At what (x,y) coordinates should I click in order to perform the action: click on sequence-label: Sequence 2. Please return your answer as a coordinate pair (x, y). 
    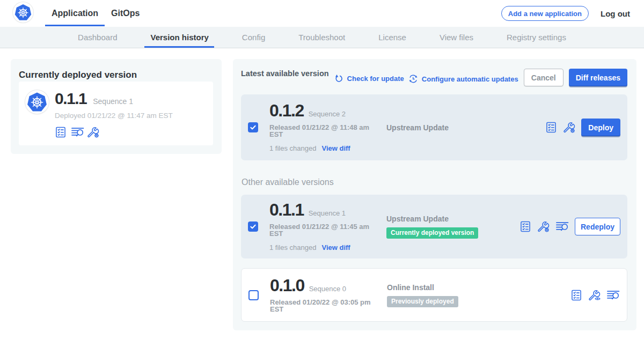
    Looking at the image, I should click on (327, 114).